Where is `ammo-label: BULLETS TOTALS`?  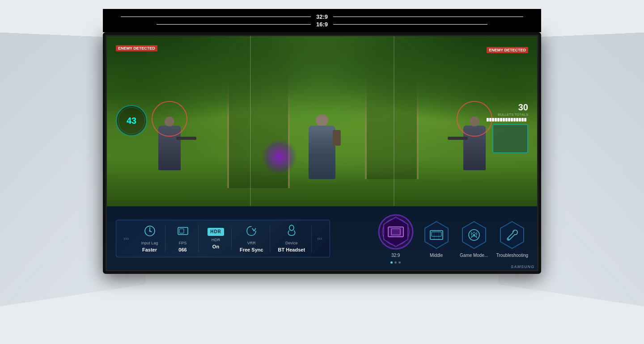 ammo-label: BULLETS TOTALS is located at coordinates (507, 114).